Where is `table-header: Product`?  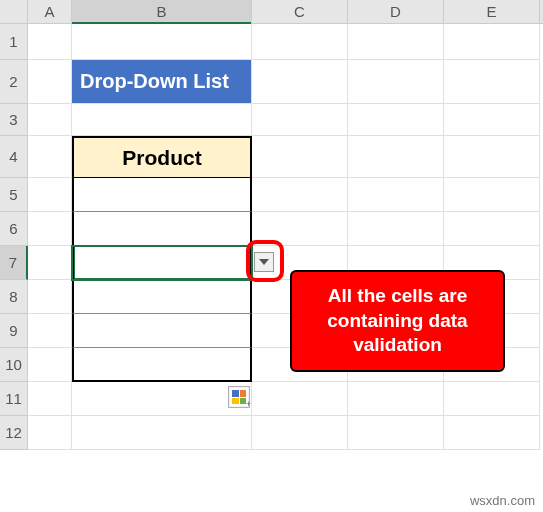 table-header: Product is located at coordinates (162, 157).